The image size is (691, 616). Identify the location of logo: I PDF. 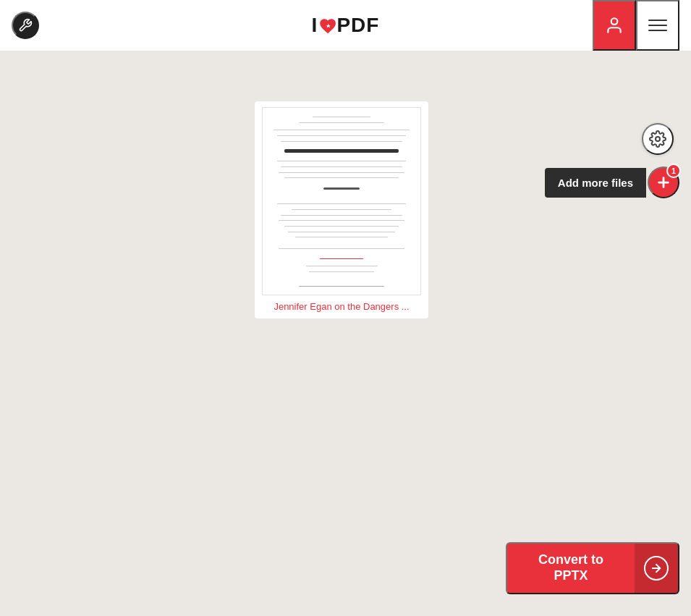
(346, 25).